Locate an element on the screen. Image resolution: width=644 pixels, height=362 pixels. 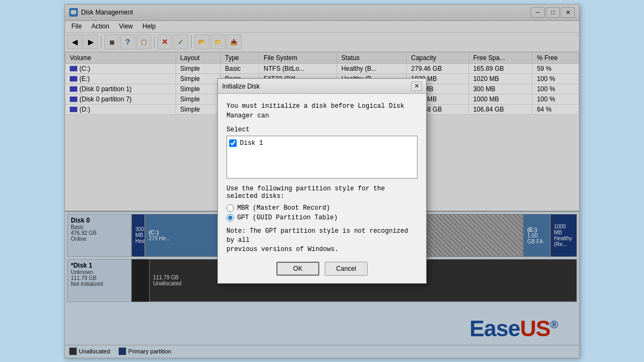
mbr-label: MBR (Master Boot Record) is located at coordinates (283, 208).